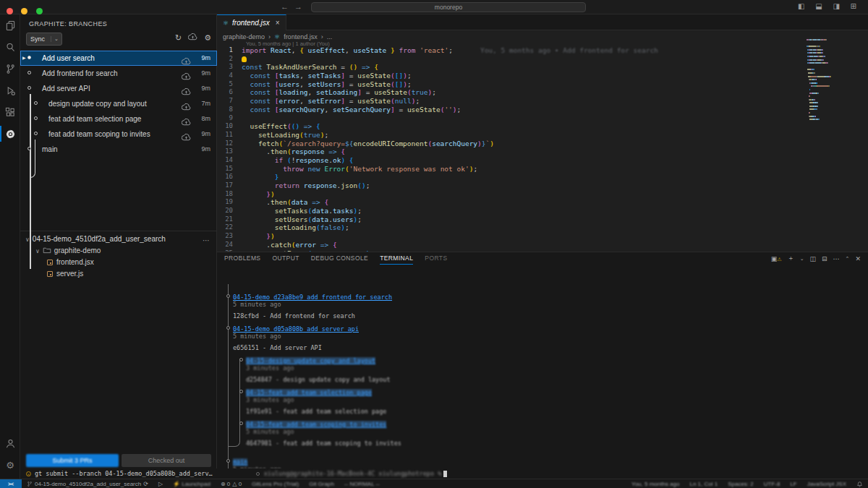 The height and width of the screenshot is (488, 868). Describe the element at coordinates (119, 274) in the screenshot. I see `tree-file-row: server.js` at that location.